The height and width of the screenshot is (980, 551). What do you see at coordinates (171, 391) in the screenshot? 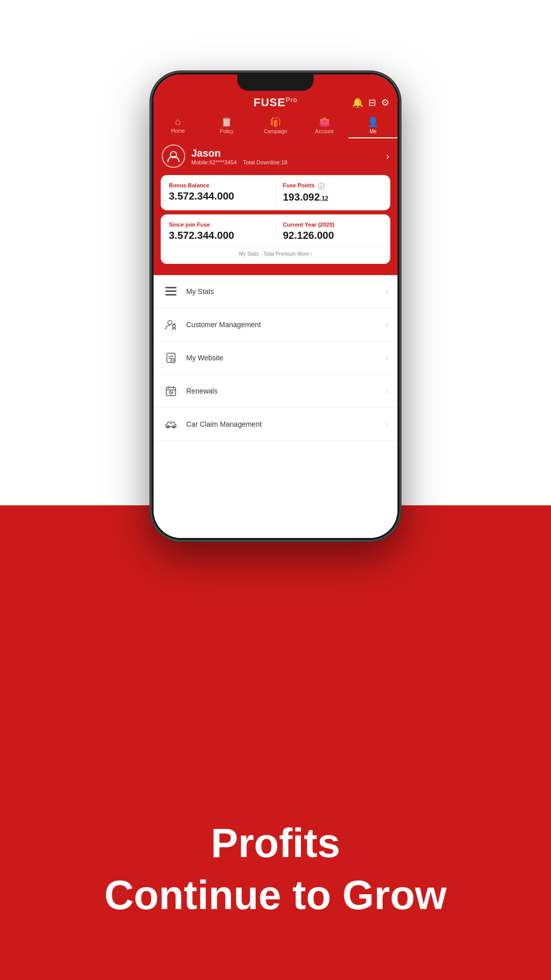
I see `renewals-icon` at bounding box center [171, 391].